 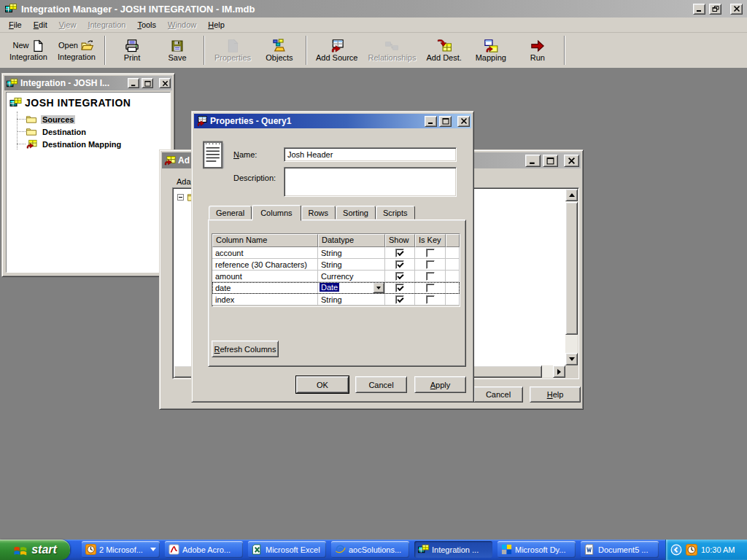 I want to click on menu-tools: Tools, so click(x=147, y=25).